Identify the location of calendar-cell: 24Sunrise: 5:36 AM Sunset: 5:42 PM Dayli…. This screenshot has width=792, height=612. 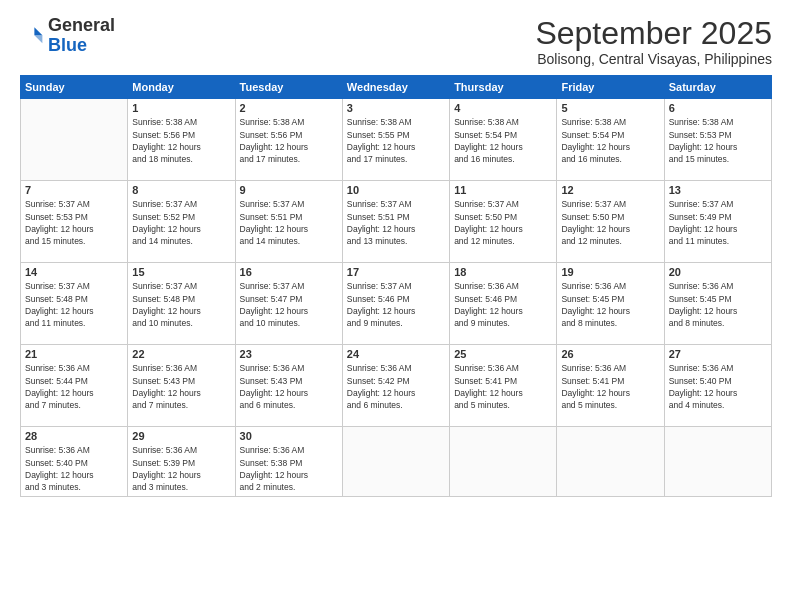
(396, 386).